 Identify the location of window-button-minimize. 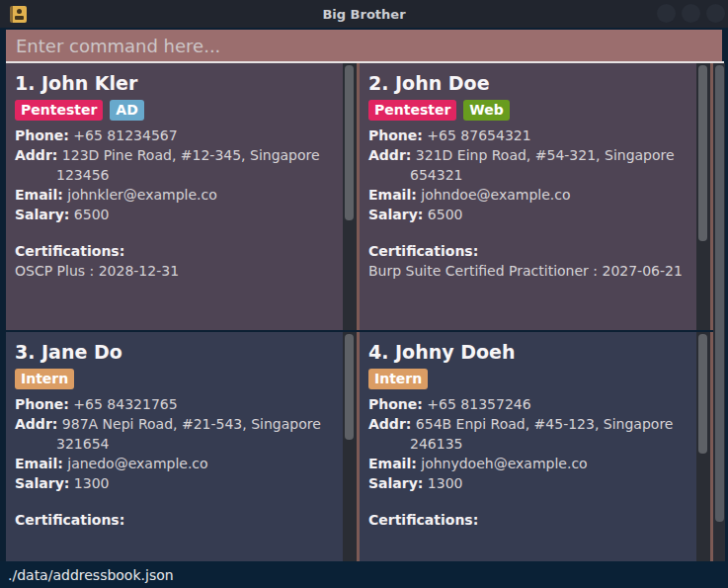
(666, 14).